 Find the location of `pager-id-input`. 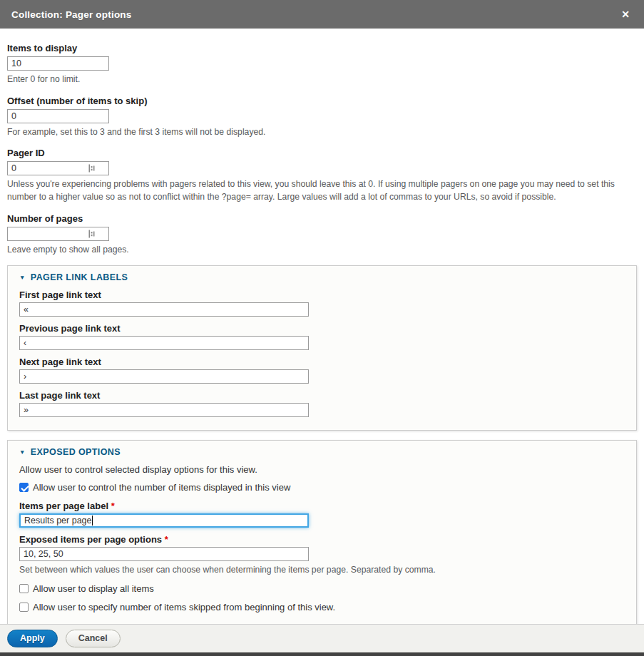

pager-id-input is located at coordinates (58, 168).